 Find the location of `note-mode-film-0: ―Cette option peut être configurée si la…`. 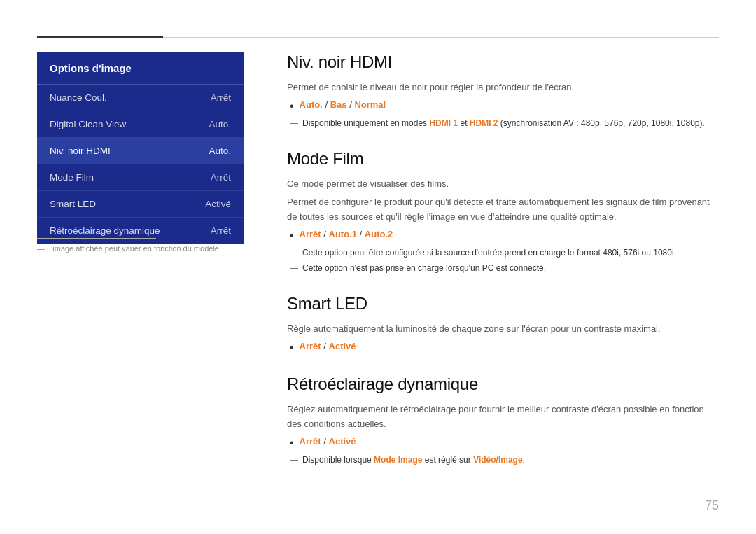

note-mode-film-0: ―Cette option peut être configurée si la… is located at coordinates (504, 253).